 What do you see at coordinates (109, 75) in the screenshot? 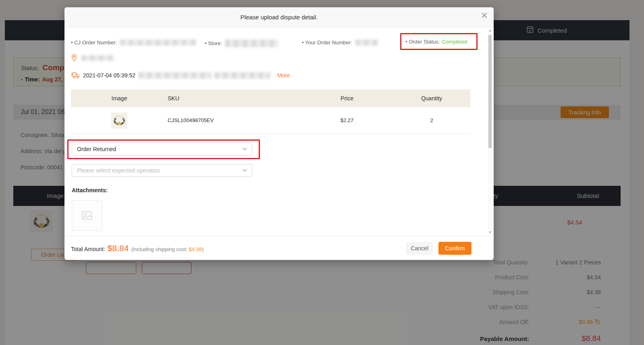
I see `logistics-datetime: 2021-07-04 05:39:52` at bounding box center [109, 75].